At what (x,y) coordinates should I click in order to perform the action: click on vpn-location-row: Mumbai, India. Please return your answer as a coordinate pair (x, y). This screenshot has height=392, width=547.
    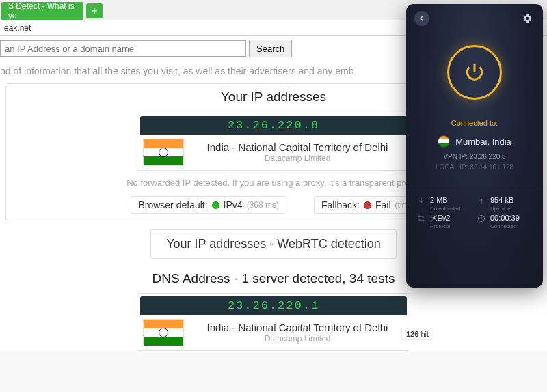
    Looking at the image, I should click on (475, 141).